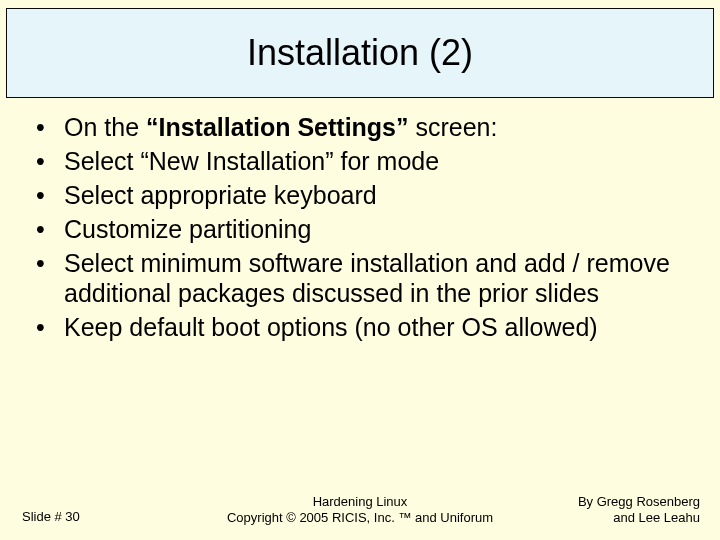 This screenshot has height=540, width=720. Describe the element at coordinates (331, 327) in the screenshot. I see `bullet-text: Keep default boot options (no other OS a…` at that location.